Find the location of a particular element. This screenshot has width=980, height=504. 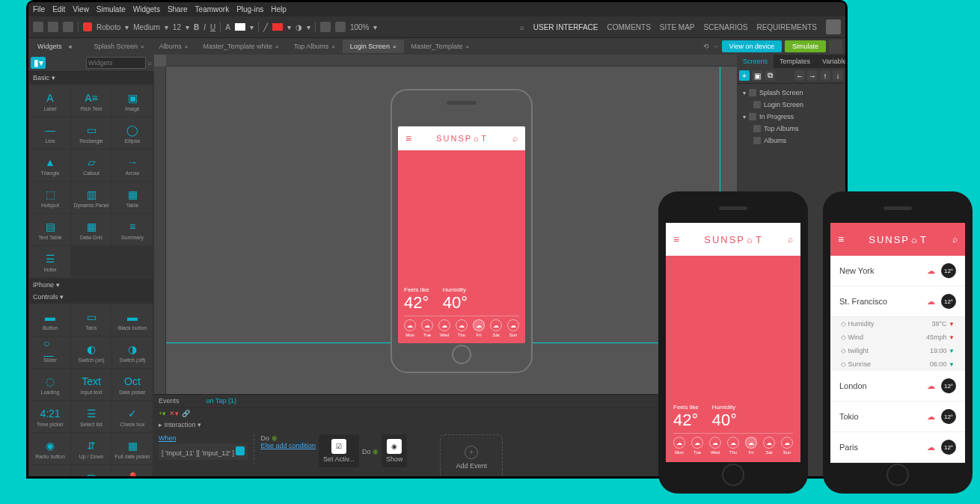

action-set-active: ☑ Set Activ... is located at coordinates (339, 451).